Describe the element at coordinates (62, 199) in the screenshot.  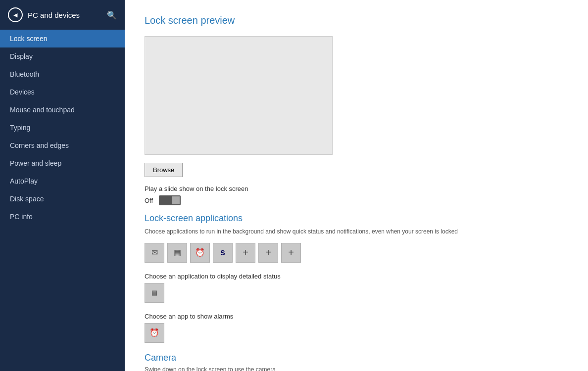
I see `sidebar-item-disk-space: Disk space` at that location.